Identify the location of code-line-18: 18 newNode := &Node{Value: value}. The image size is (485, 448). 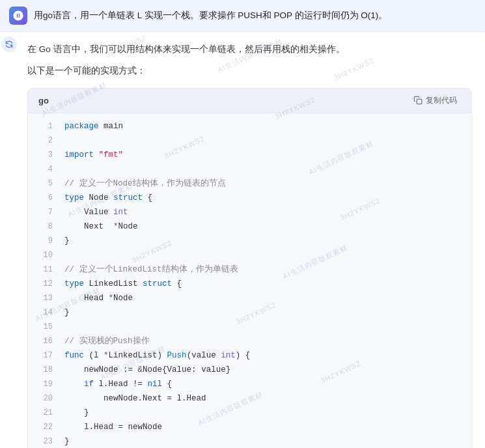
(250, 371).